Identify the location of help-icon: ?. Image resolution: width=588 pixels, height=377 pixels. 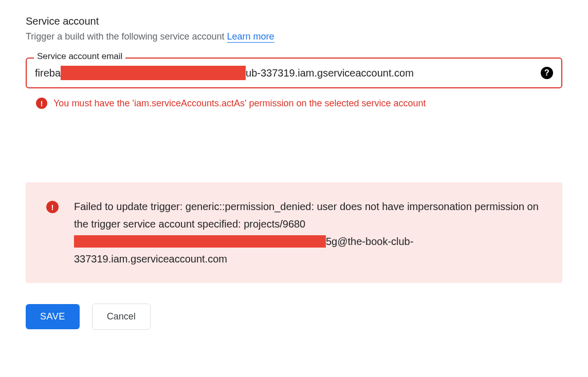
(547, 73).